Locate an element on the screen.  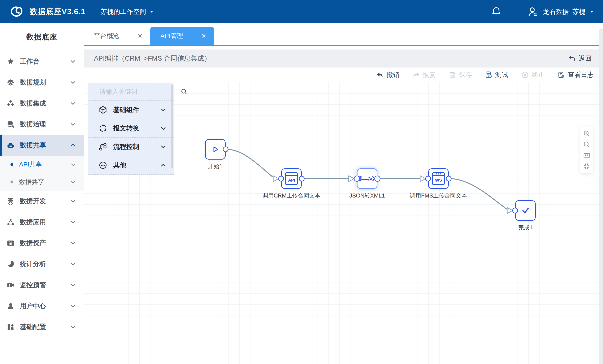
user-icon is located at coordinates (11, 306).